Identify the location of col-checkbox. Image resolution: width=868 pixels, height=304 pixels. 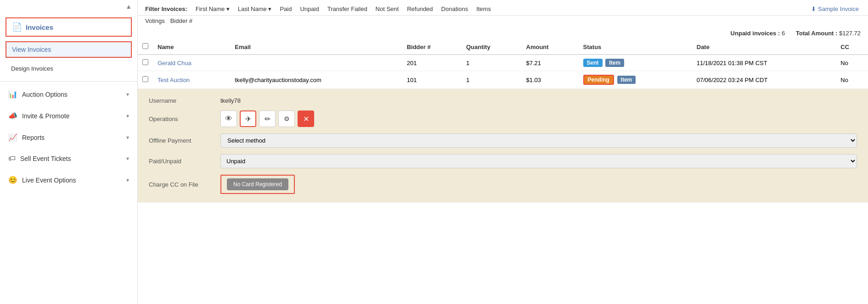
(145, 47).